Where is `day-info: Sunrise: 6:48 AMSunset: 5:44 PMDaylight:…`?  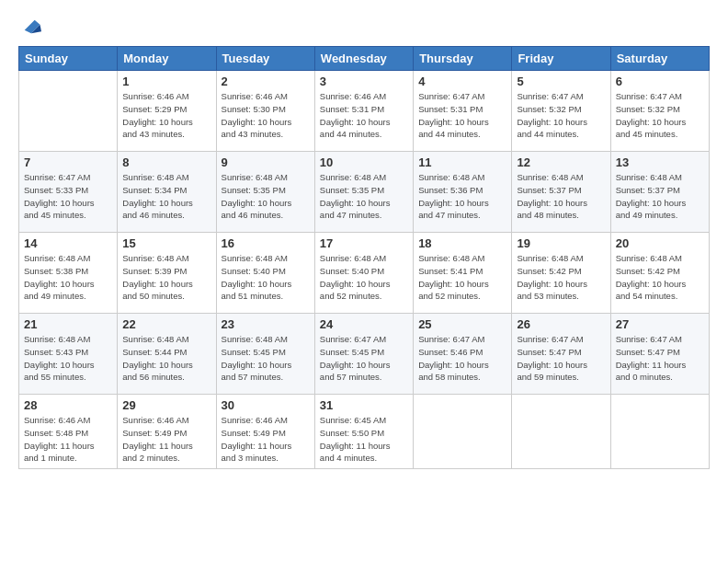
day-info: Sunrise: 6:48 AMSunset: 5:44 PMDaylight:… is located at coordinates (166, 359).